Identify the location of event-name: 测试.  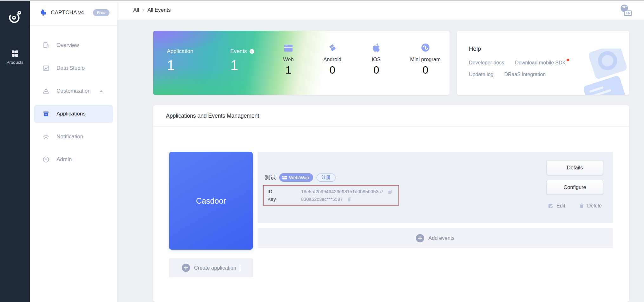
(270, 178).